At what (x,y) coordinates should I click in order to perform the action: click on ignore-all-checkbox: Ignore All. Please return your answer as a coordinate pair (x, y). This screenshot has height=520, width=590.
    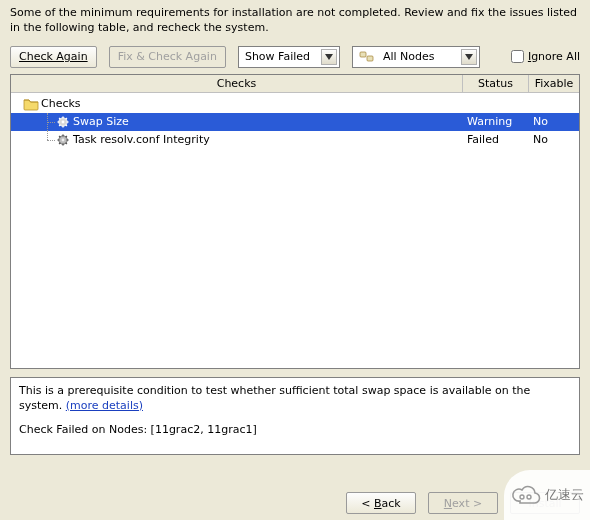
    Looking at the image, I should click on (546, 56).